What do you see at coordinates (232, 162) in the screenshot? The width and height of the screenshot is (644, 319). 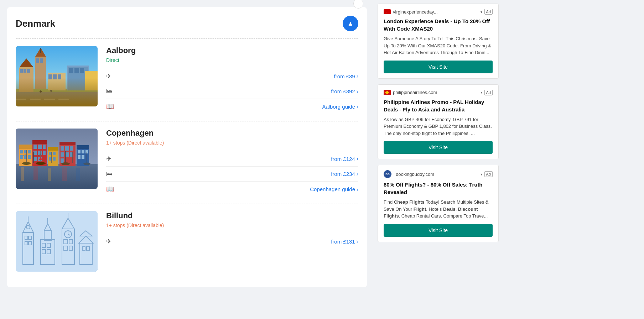 I see `destination-info-copenhagen: Copenhagen 1+ stops (Direct available) f…` at bounding box center [232, 162].